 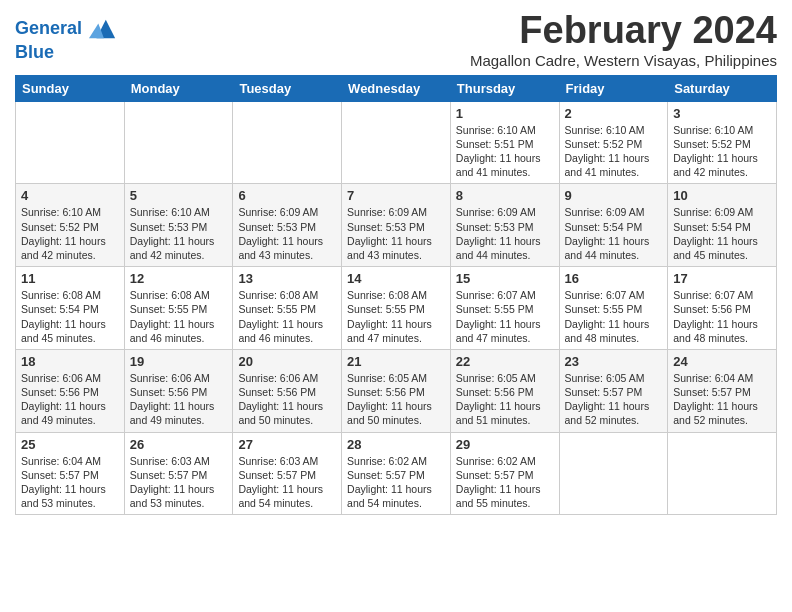 What do you see at coordinates (614, 142) in the screenshot?
I see `calendar-cell: 2Sunrise: 6:10 AMSunset: 5:52 PMDaylight…` at bounding box center [614, 142].